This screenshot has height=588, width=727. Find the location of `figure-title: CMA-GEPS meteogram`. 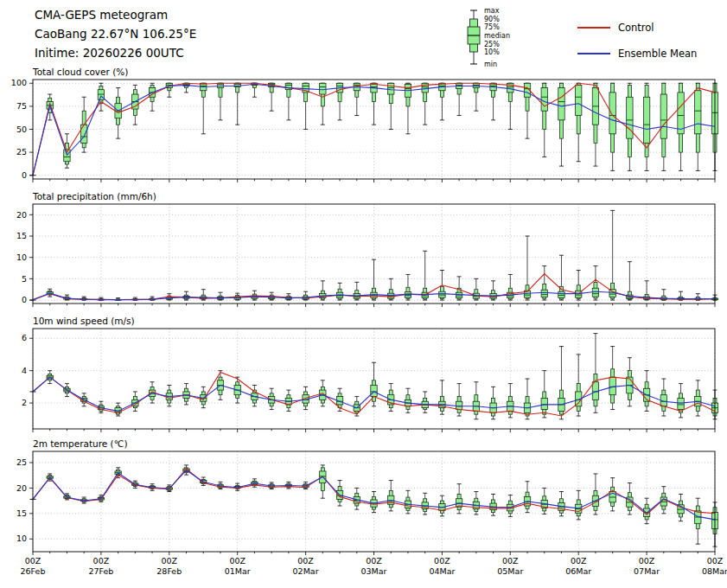

figure-title: CMA-GEPS meteogram is located at coordinates (116, 15).